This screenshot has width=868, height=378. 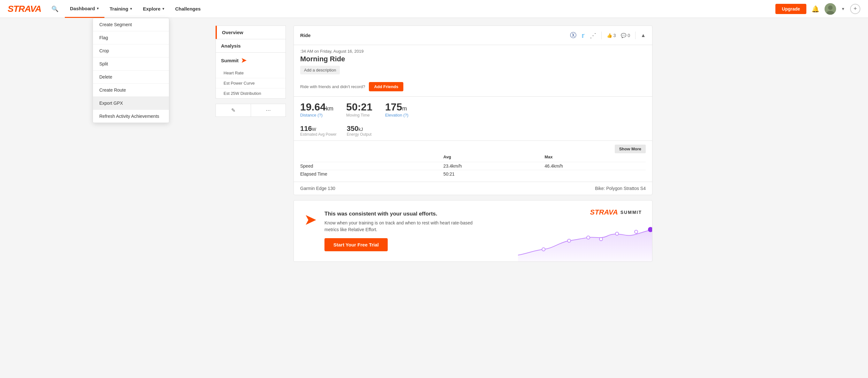 I want to click on secondary-stats: 116W Estimated Avg Power 350kJ Energy Ou…, so click(x=473, y=131).